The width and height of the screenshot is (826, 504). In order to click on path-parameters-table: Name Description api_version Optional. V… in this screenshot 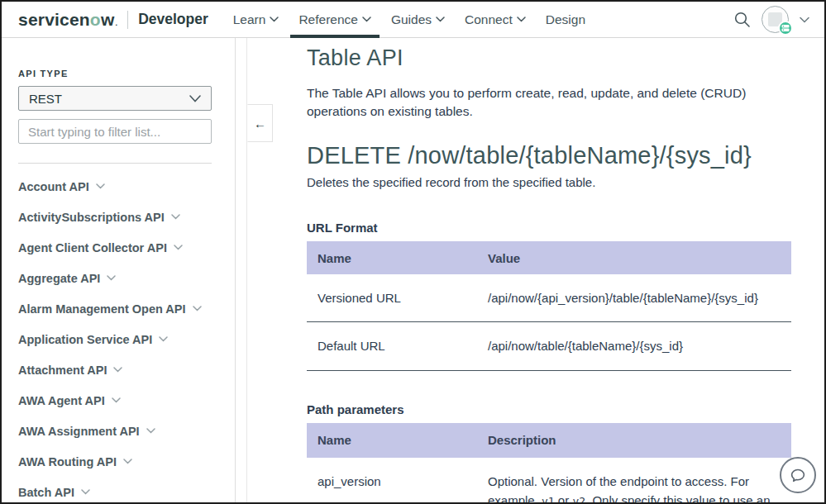, I will do `click(549, 464)`.